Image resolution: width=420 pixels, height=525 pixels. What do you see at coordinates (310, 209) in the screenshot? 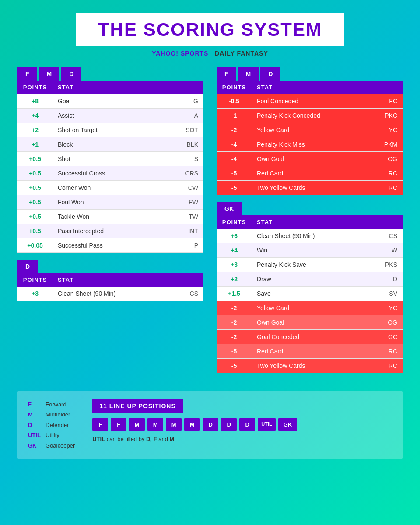
I see `gk-pos-tabs: GK` at bounding box center [310, 209].